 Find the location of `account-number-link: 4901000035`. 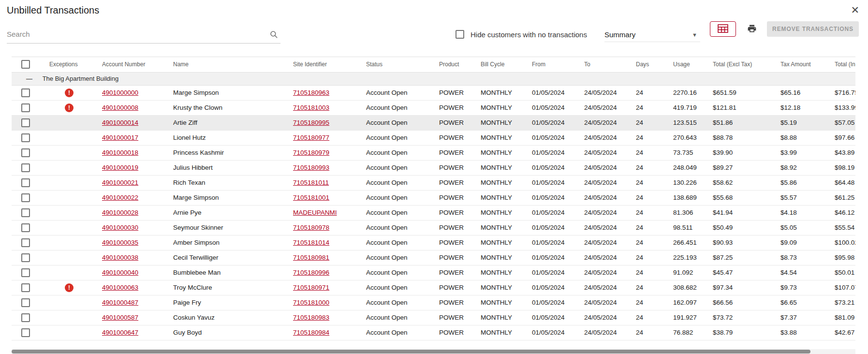

account-number-link: 4901000035 is located at coordinates (120, 243).